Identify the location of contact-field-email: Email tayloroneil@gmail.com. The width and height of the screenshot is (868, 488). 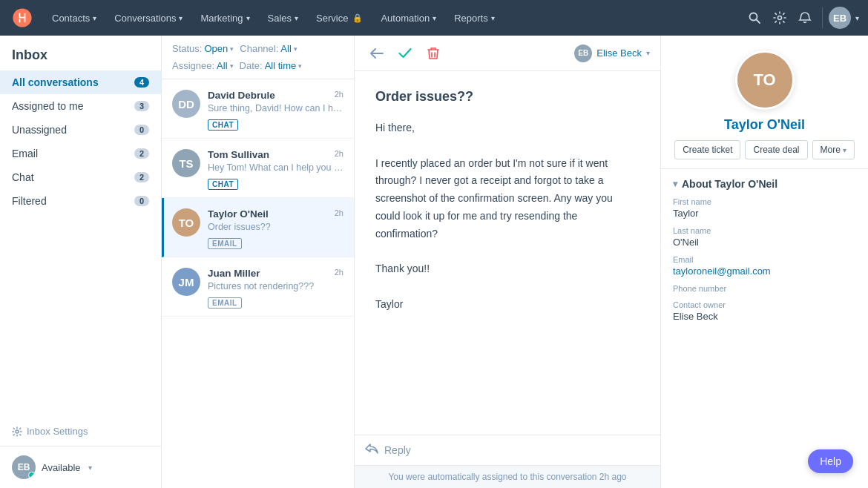
(764, 266).